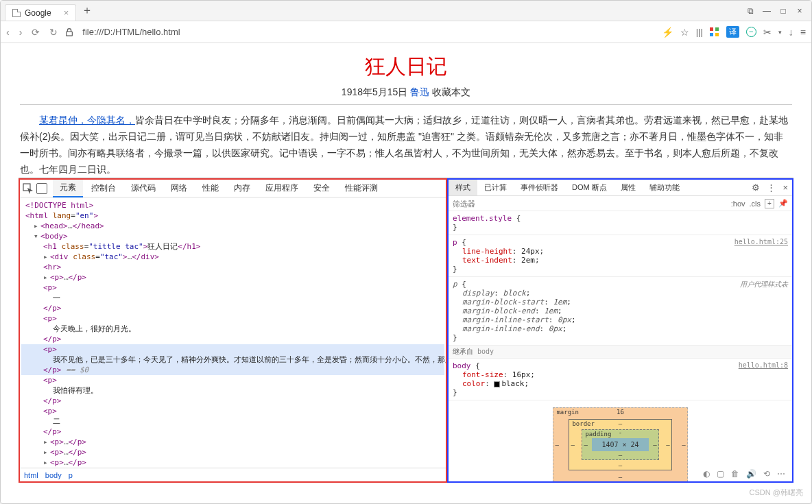 This screenshot has width=812, height=504. I want to click on translate-badge: 译, so click(732, 32).